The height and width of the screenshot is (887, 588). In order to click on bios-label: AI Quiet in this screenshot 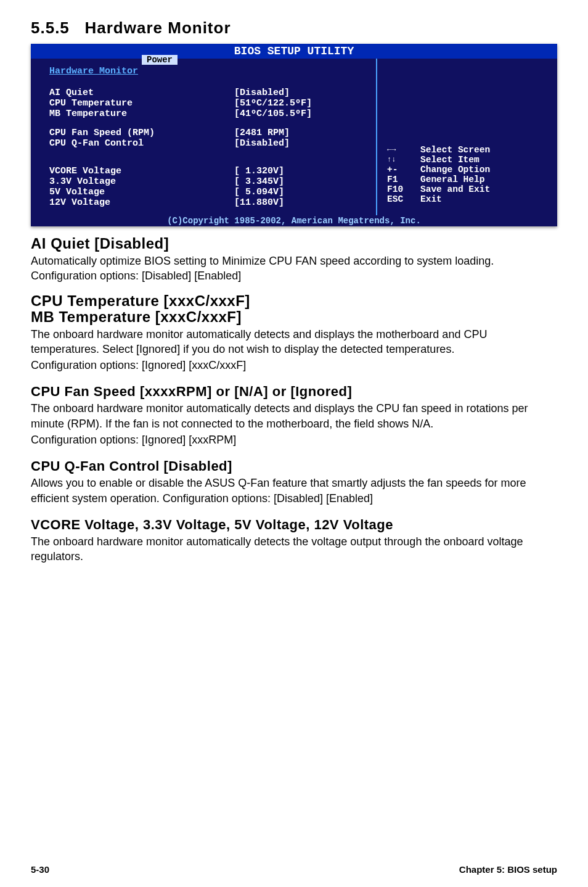, I will do `click(142, 93)`.